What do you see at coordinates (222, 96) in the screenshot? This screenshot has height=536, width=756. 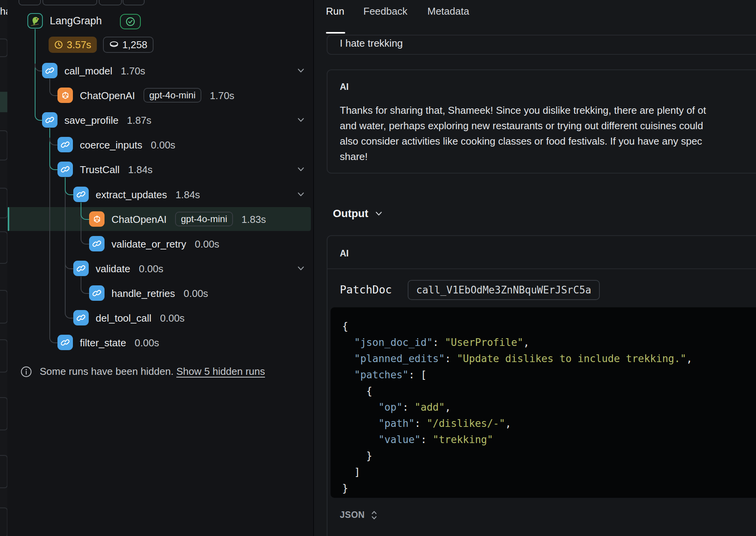 I see `run-duration: 1.70s` at bounding box center [222, 96].